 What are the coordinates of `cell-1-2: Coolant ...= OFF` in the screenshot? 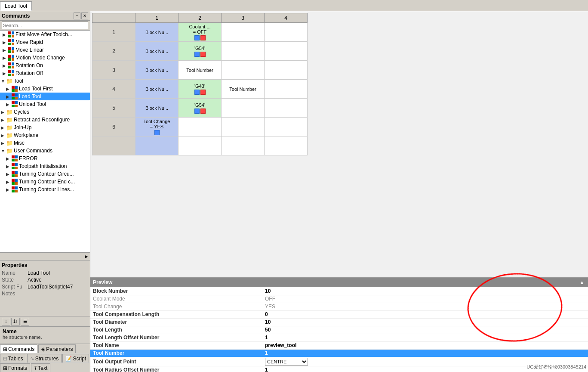 It's located at (200, 32).